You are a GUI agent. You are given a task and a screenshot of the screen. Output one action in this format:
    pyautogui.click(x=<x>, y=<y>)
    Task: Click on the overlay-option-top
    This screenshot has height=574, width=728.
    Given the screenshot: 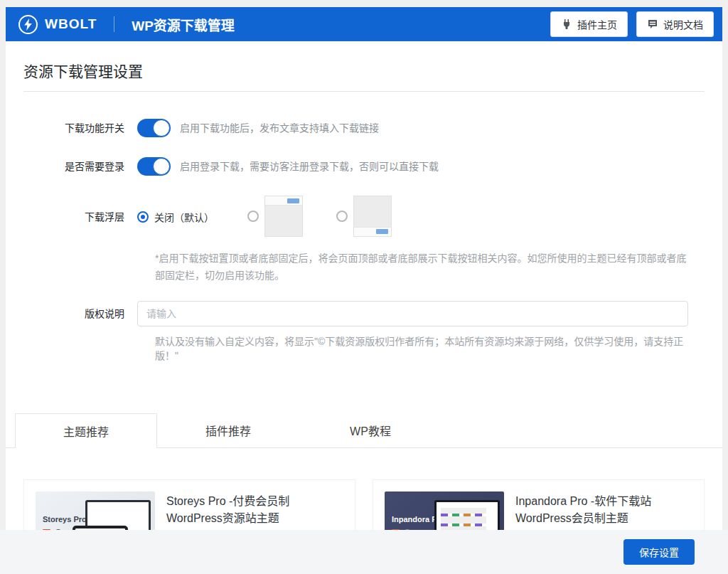 What is the action you would take?
    pyautogui.click(x=275, y=216)
    